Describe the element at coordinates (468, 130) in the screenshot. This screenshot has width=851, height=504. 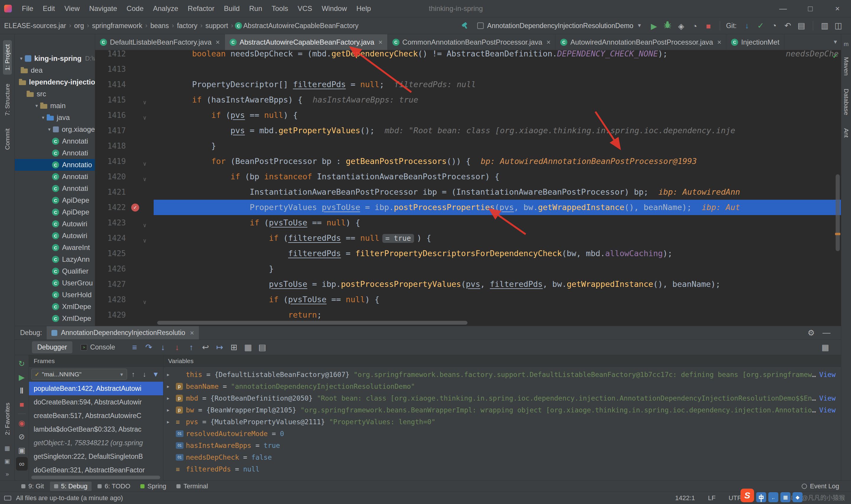
I see `code-line-1417: 1417pvs = mbd.getPropertyValues();mbd: "…` at that location.